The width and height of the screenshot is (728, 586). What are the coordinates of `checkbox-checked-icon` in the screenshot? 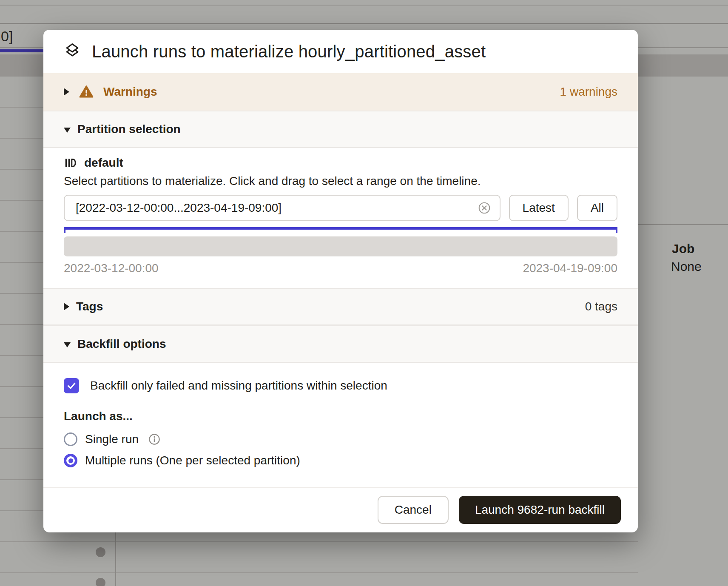 It's located at (71, 386).